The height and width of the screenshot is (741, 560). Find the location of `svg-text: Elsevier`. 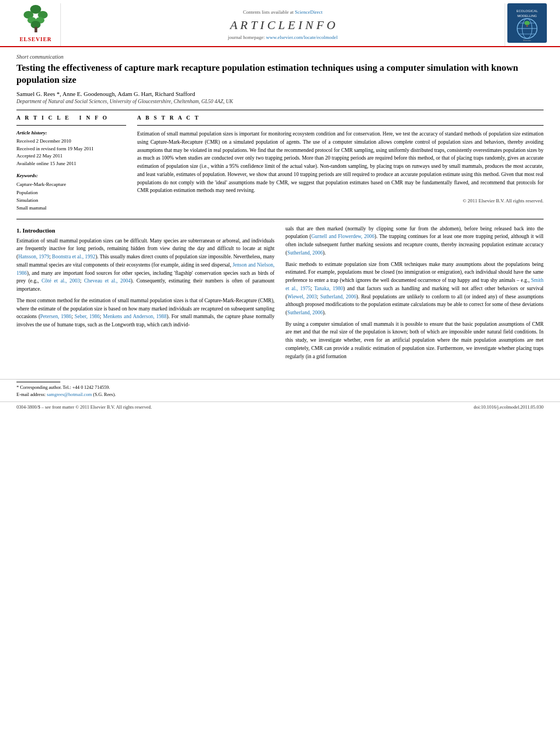

svg-text: Elsevier is located at coordinates (528, 41).